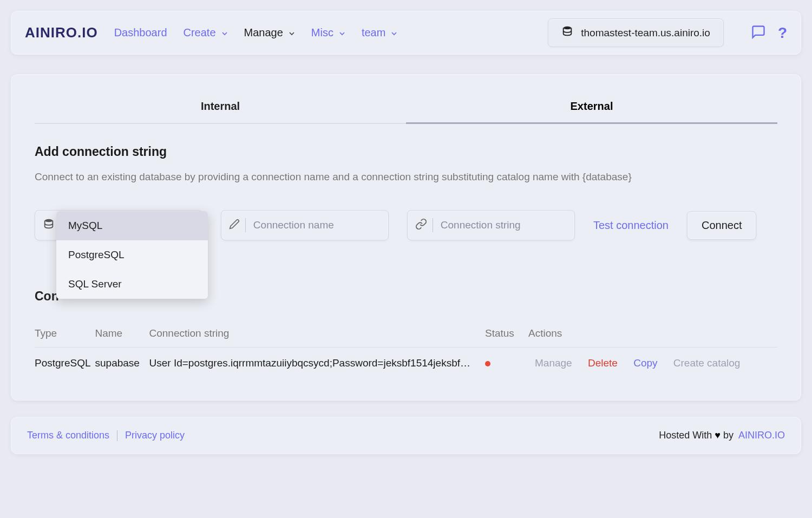 The width and height of the screenshot is (812, 518). I want to click on action-copy: Copy, so click(645, 363).